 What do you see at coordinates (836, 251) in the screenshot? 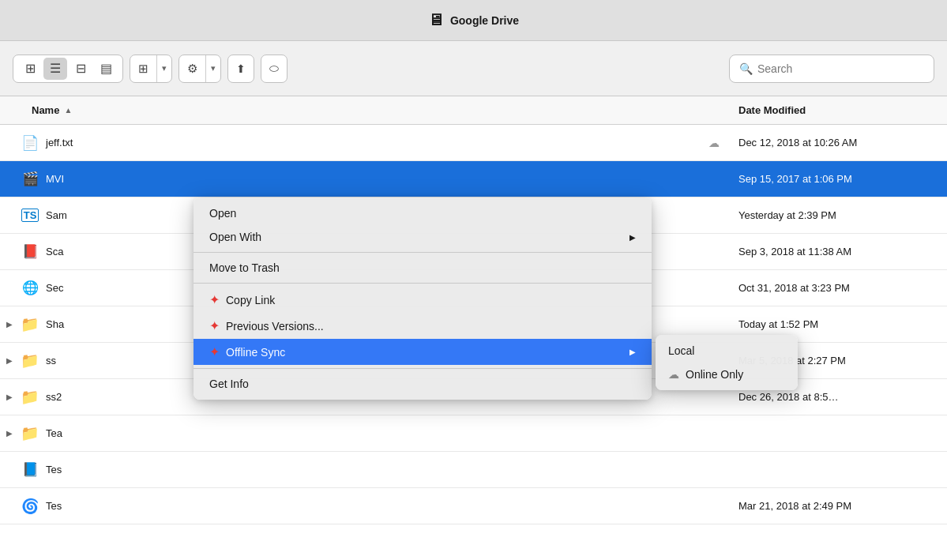
I see `file-date-modified: Sep 3, 2018 at 11:38 AM` at bounding box center [836, 251].